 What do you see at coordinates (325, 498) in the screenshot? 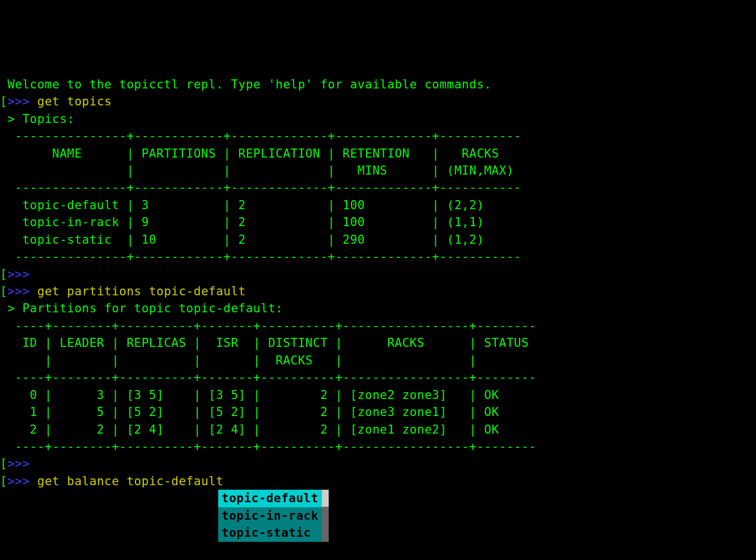
I see `scrollbar-thumb` at bounding box center [325, 498].